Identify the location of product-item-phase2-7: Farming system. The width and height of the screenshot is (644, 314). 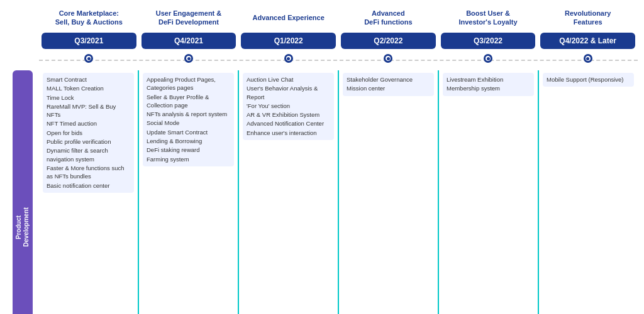
(189, 160).